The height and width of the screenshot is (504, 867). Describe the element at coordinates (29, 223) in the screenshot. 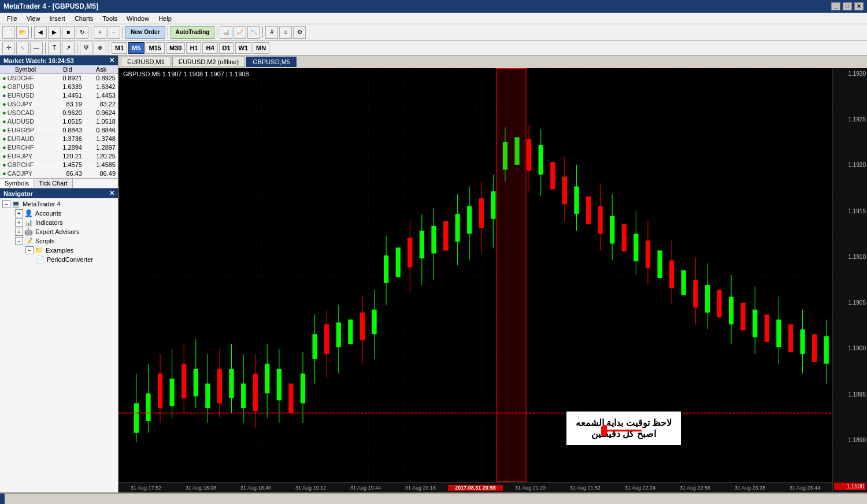

I see `indicators-icon: 📊` at that location.